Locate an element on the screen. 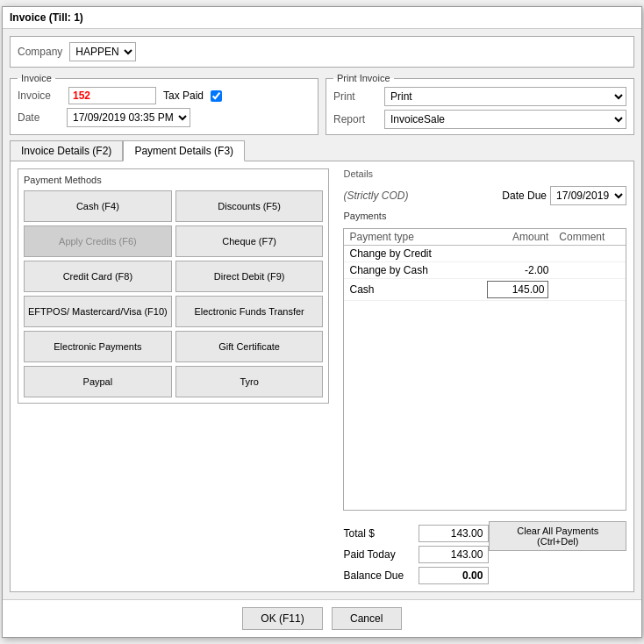 The width and height of the screenshot is (644, 644). total-row: Total $ 143.00 is located at coordinates (416, 533).